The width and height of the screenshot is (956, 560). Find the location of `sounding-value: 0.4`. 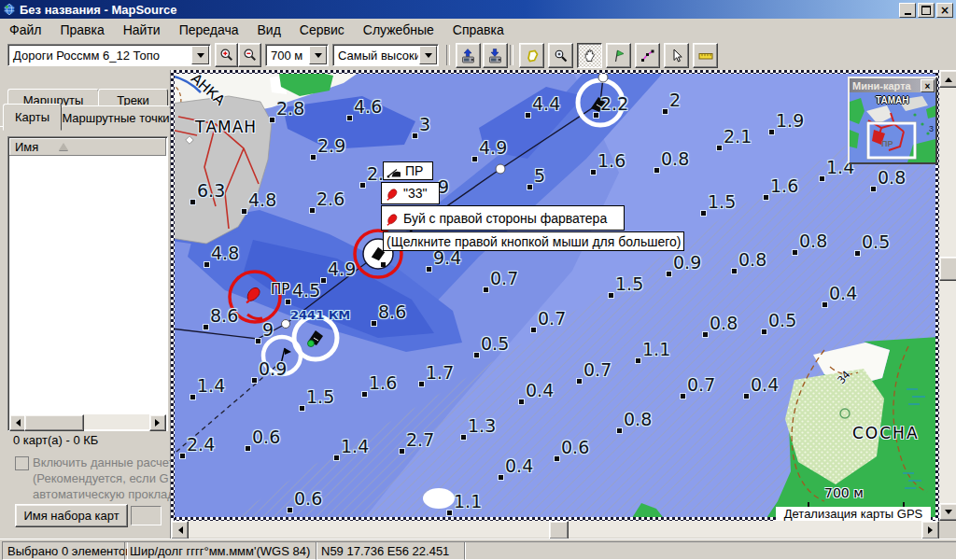

sounding-value: 0.4 is located at coordinates (540, 390).